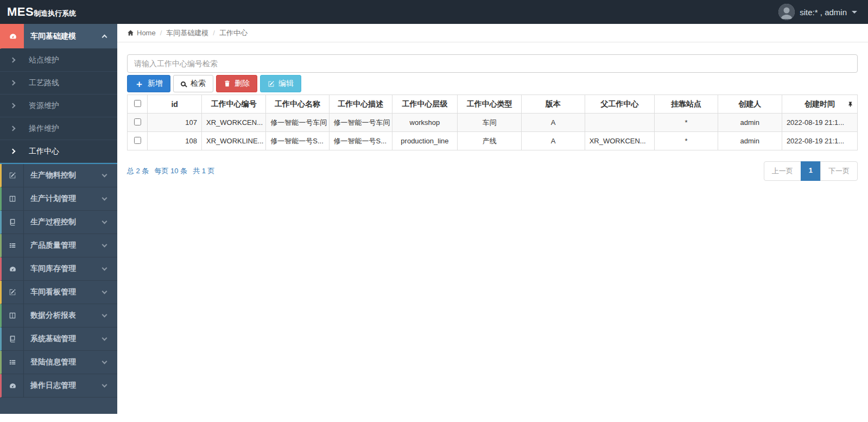 This screenshot has width=868, height=422. What do you see at coordinates (233, 104) in the screenshot?
I see `column-header-code: 工作中心编号` at bounding box center [233, 104].